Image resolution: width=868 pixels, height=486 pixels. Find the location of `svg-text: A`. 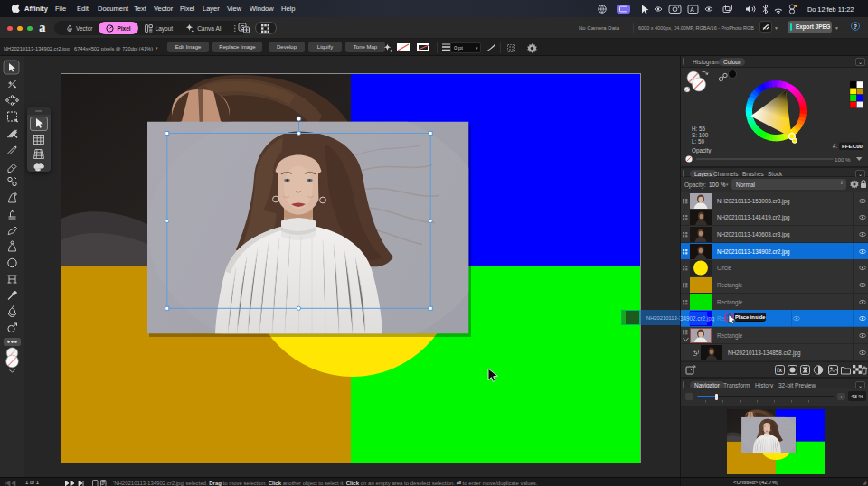

svg-text: A is located at coordinates (693, 9).